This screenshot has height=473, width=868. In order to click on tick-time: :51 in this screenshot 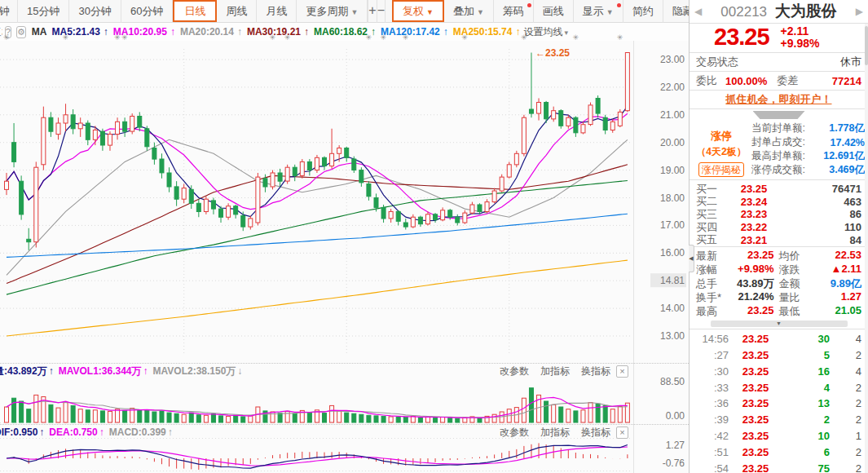, I will do `click(712, 452)`.